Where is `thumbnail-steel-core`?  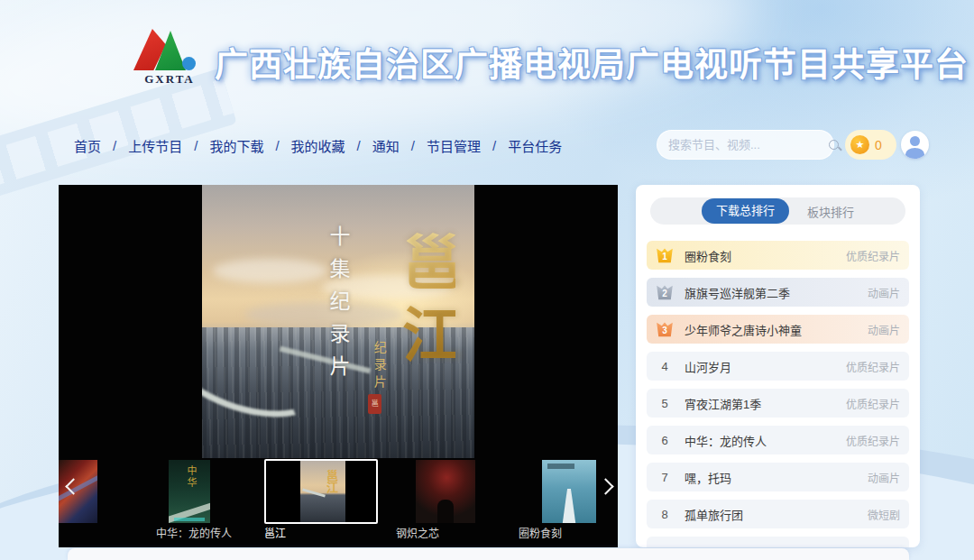 thumbnail-steel-core is located at coordinates (446, 491).